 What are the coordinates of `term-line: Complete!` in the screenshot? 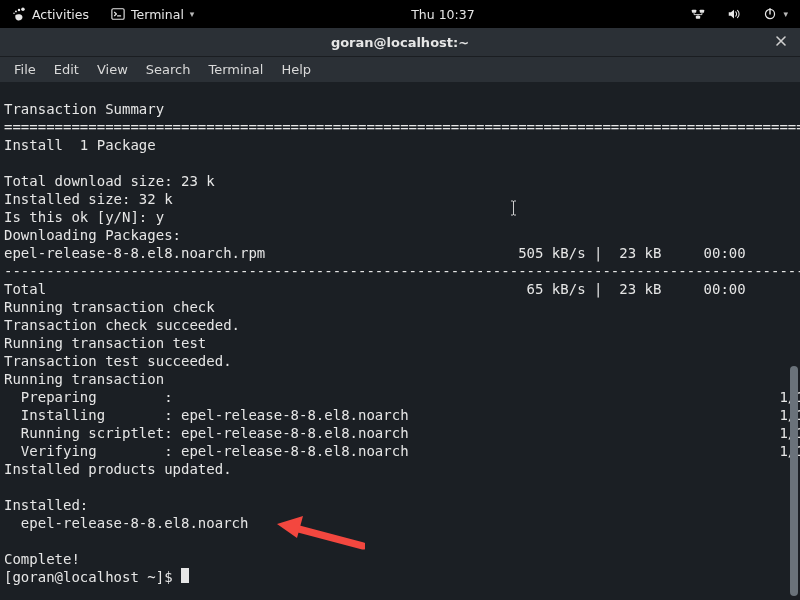 It's located at (42, 559).